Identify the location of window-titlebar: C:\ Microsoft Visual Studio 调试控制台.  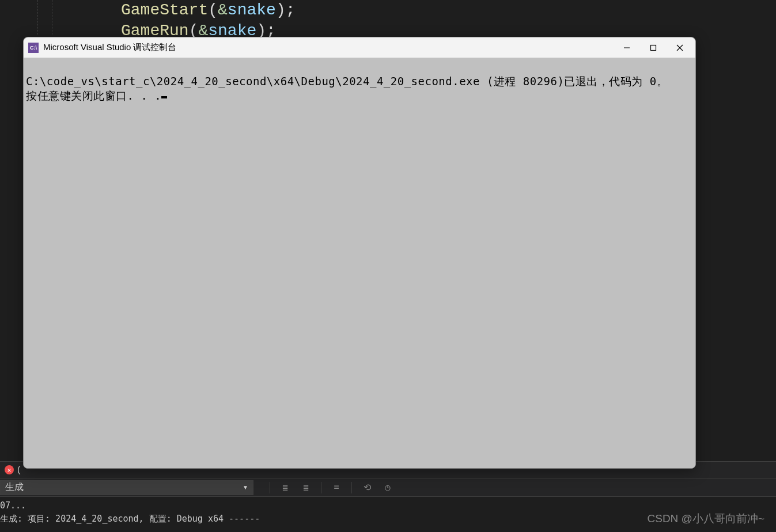
(359, 48).